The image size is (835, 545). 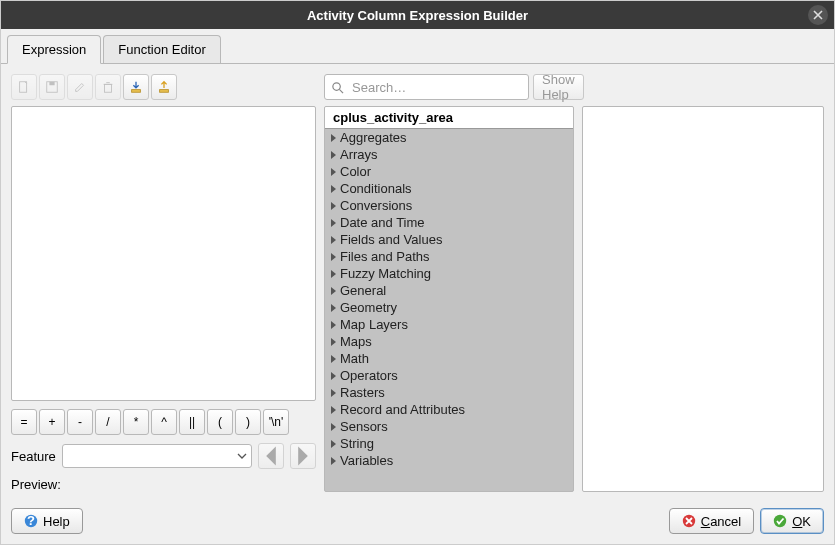 What do you see at coordinates (449, 222) in the screenshot?
I see `tree-item: Date and Time` at bounding box center [449, 222].